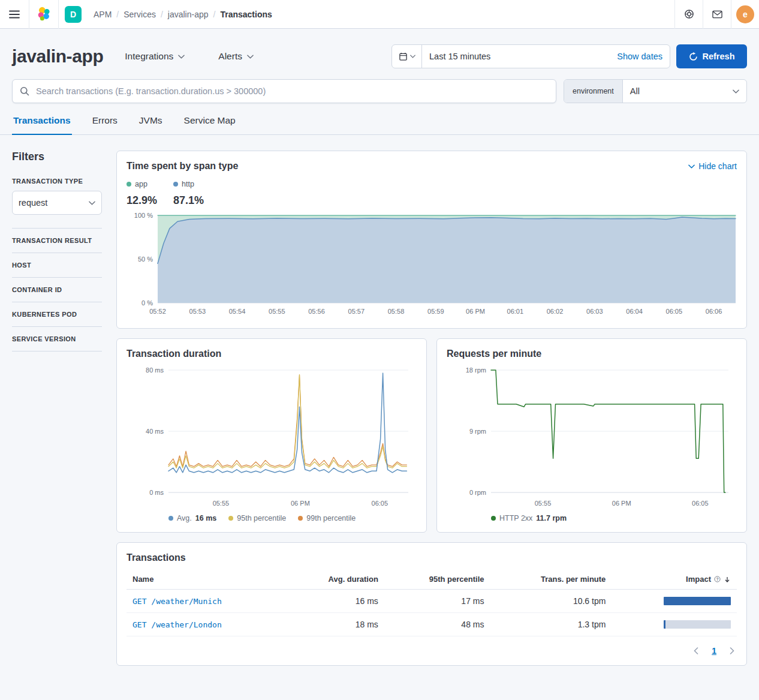  Describe the element at coordinates (693, 56) in the screenshot. I see `refresh-icon` at that location.